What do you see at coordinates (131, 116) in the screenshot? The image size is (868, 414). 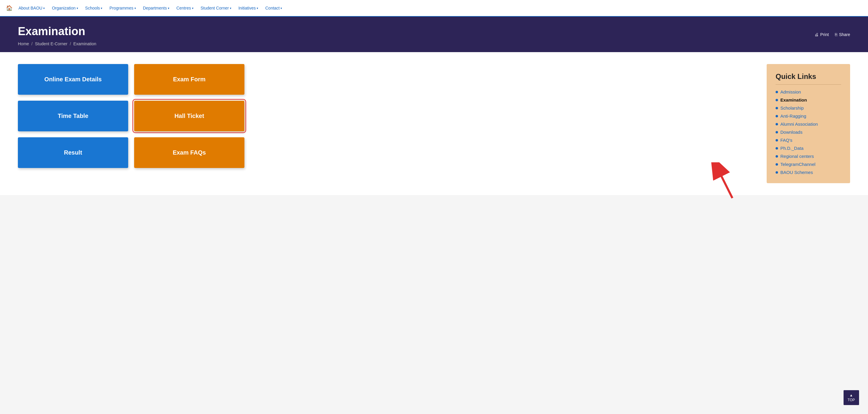 I see `exam-buttons-grid: Online Exam Details Exam Form Time Table…` at bounding box center [131, 116].